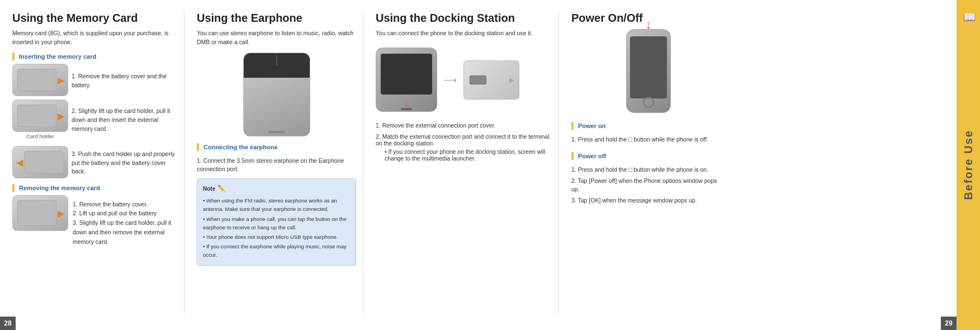 This screenshot has height=330, width=980. I want to click on power-off-step-2: 2. Tap [Power off] when the Phone option…, so click(648, 185).